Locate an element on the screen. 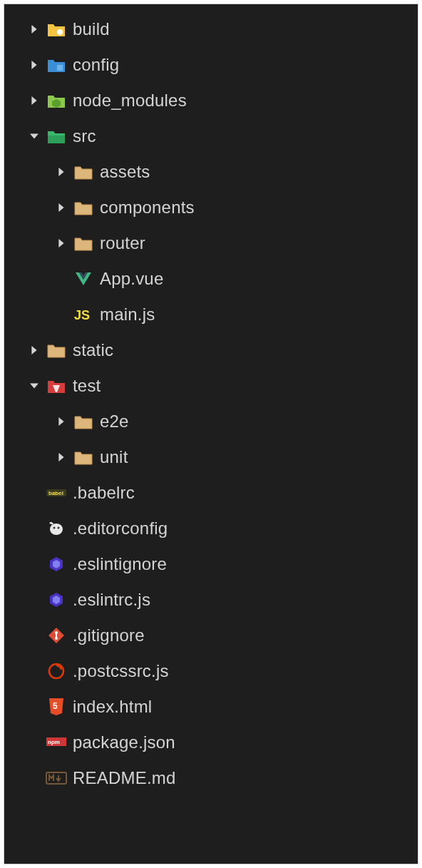 The image size is (422, 868). tree-item-label: assets is located at coordinates (125, 172).